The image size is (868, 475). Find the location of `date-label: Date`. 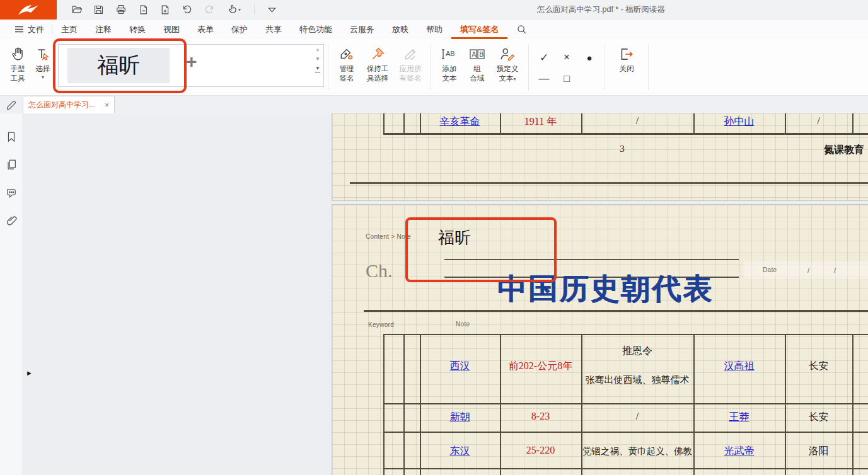

date-label: Date is located at coordinates (770, 270).